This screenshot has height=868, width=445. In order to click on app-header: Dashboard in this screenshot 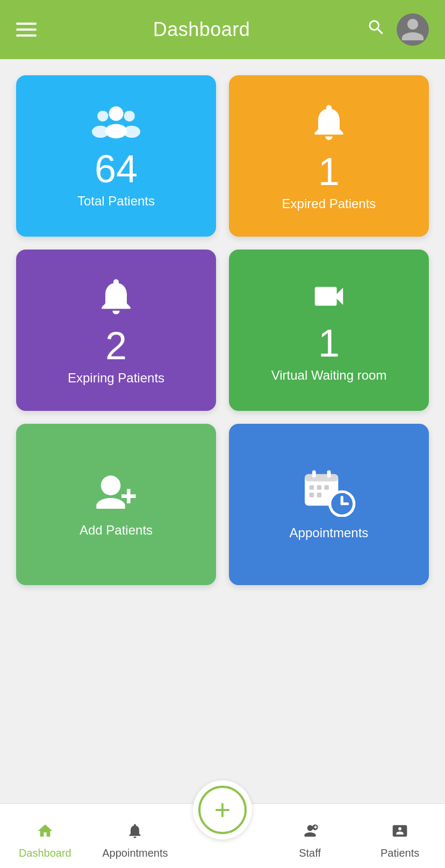, I will do `click(223, 30)`.